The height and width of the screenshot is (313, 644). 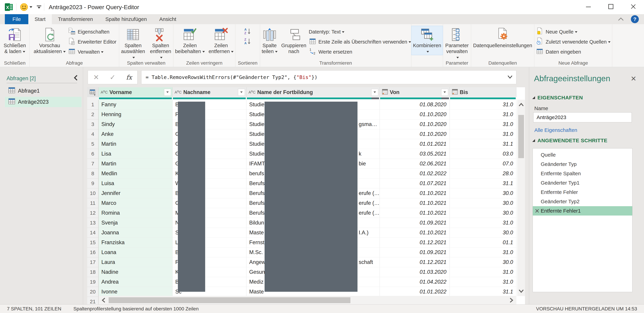 What do you see at coordinates (573, 42) in the screenshot?
I see `ribbon-button-zuletzt-verwendete-quellen: Zuletzt verwendete Quellen` at bounding box center [573, 42].